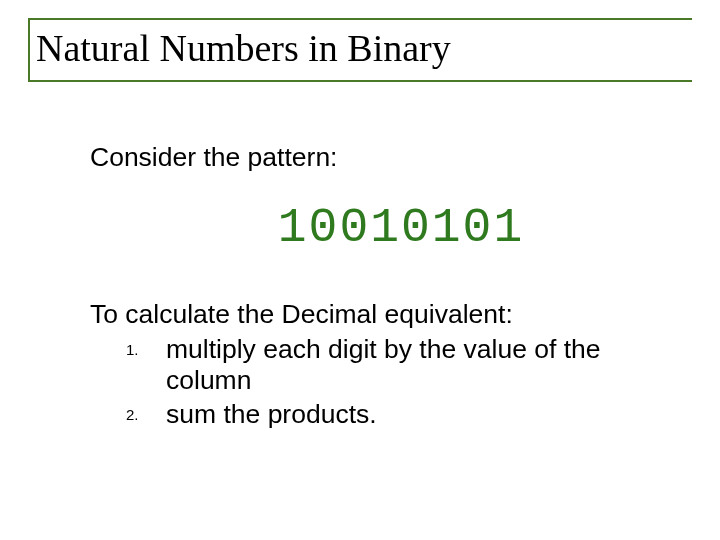 This screenshot has width=720, height=540. I want to click on step-number: 1., so click(132, 350).